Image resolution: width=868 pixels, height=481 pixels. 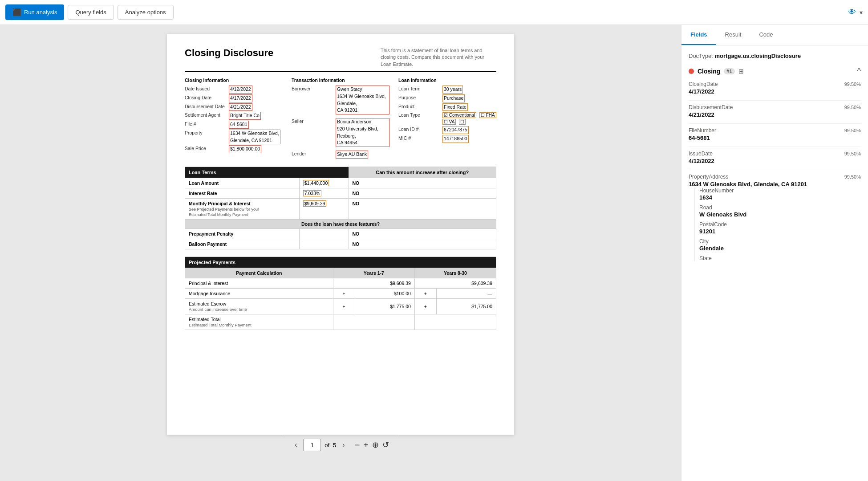 I want to click on toolbar: ⬛ Run analysis Query fields Analyze opti…, so click(x=434, y=12).